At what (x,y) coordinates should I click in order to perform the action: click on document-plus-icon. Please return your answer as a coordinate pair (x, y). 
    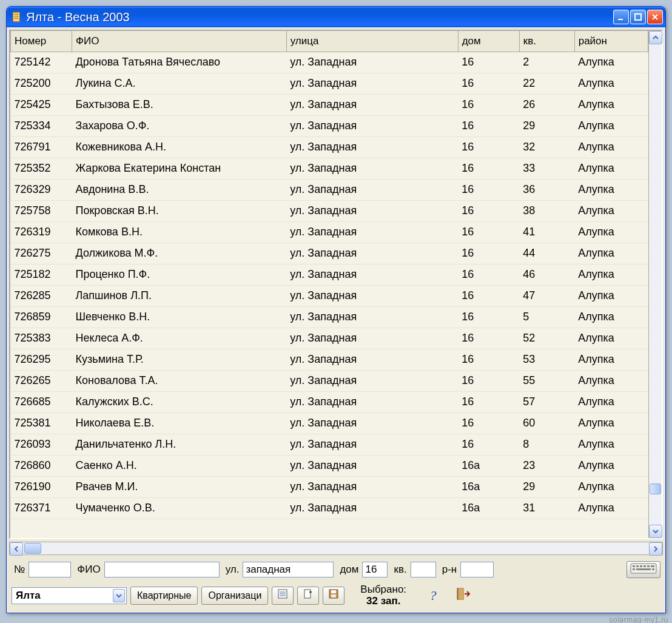
    Looking at the image, I should click on (308, 596).